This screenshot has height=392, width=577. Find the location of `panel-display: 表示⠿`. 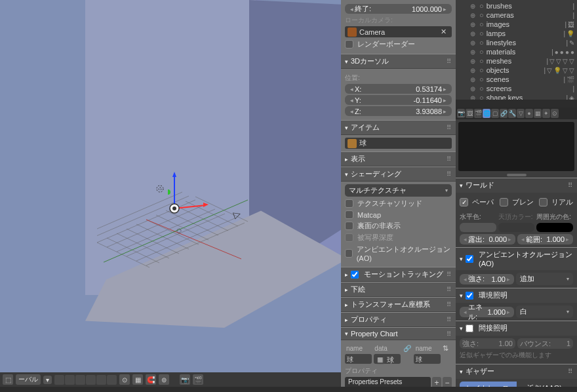

panel-display: 表示⠿ is located at coordinates (399, 159).